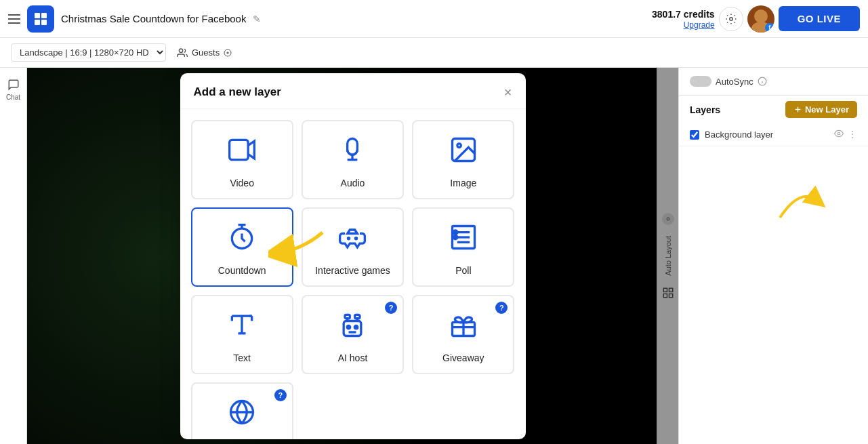  What do you see at coordinates (774, 110) in the screenshot?
I see `layers-row: Layers New Layer` at bounding box center [774, 110].